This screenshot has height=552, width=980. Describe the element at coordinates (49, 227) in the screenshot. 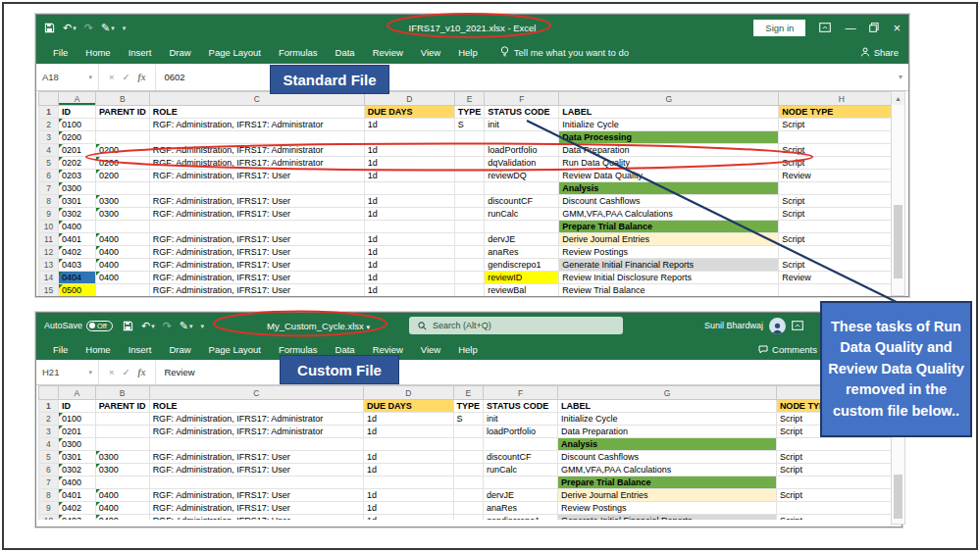

I see `row-header-10: 10` at that location.